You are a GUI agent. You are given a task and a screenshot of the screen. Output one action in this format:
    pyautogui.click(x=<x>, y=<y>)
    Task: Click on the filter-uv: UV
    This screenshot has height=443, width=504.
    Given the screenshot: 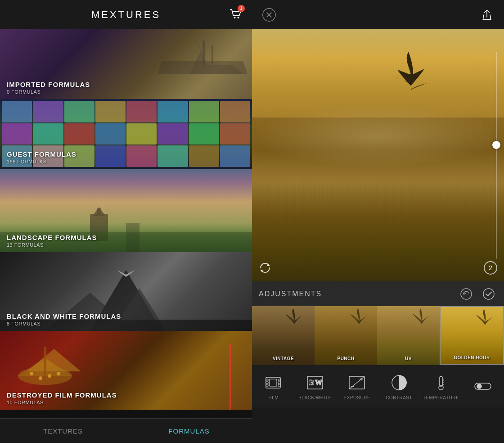 What is the action you would take?
    pyautogui.click(x=409, y=335)
    